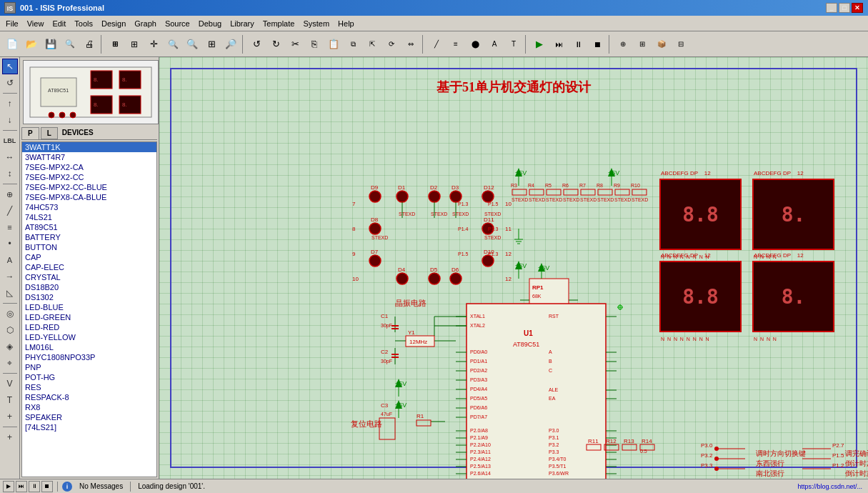 The image size is (868, 493). What do you see at coordinates (314, 44) in the screenshot?
I see `copy-button: ⎘` at bounding box center [314, 44].